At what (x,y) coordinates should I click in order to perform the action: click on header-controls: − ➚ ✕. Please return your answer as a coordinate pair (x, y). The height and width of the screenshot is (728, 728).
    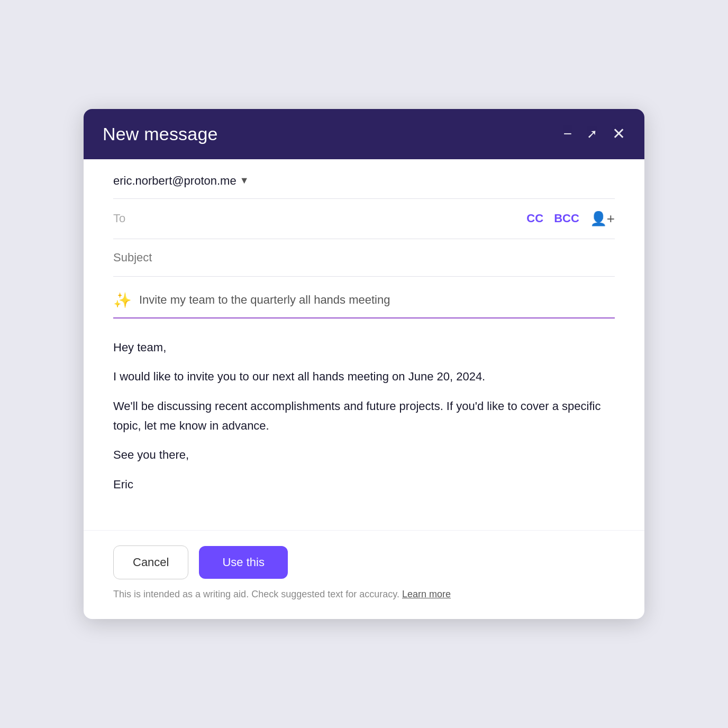
    Looking at the image, I should click on (595, 134).